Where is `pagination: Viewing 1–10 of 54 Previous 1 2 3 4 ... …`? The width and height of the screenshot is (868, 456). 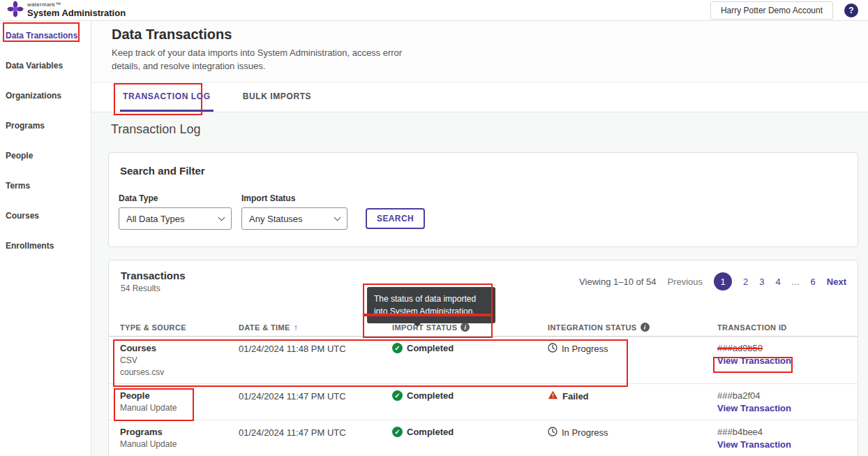
pagination: Viewing 1–10 of 54 Previous 1 2 3 4 ... … is located at coordinates (713, 281).